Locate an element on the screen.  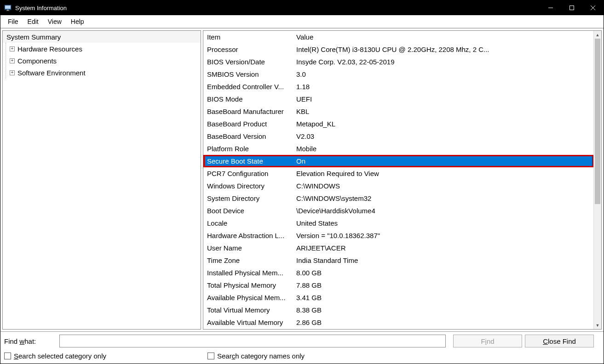
tree-item-hardware-resources: + Hardware Resources is located at coordinates (103, 49).